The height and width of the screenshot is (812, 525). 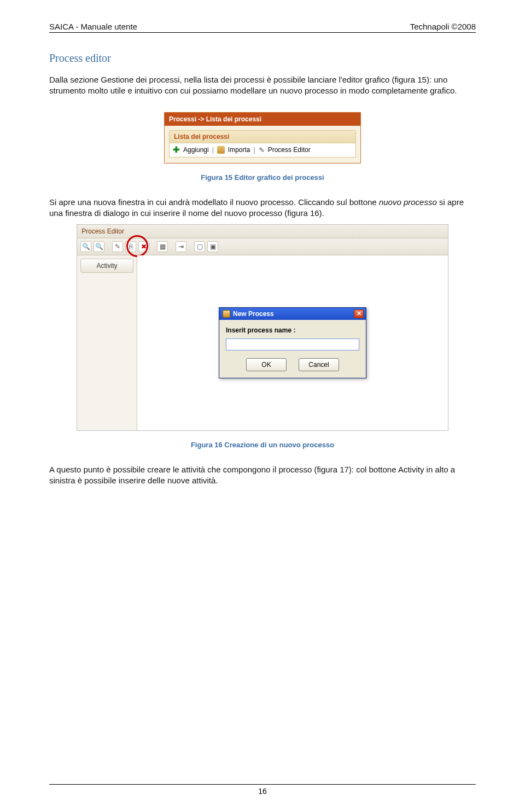 What do you see at coordinates (254, 314) in the screenshot?
I see `dialog-title: New Process` at bounding box center [254, 314].